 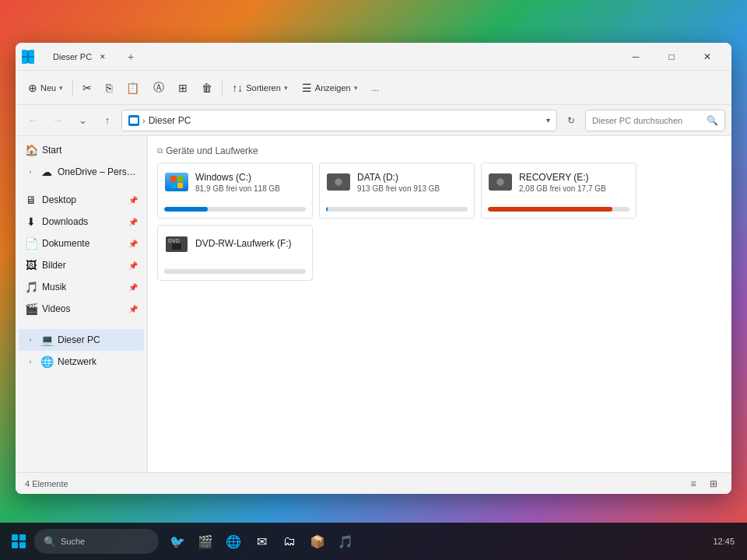 I want to click on drive-c-info: Windows (C:) 81,9 GB frei von 118 GB, so click(x=251, y=182).